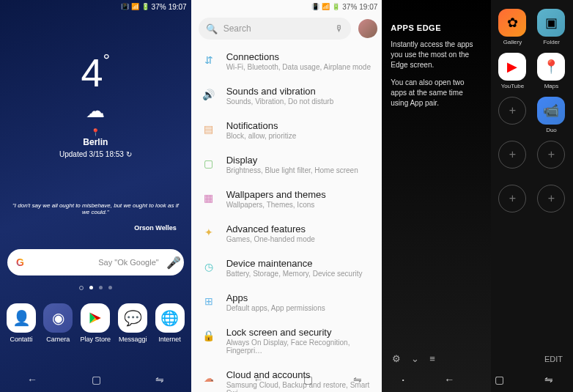  What do you see at coordinates (81, 288) in the screenshot?
I see `home-page-dot` at bounding box center [81, 288].